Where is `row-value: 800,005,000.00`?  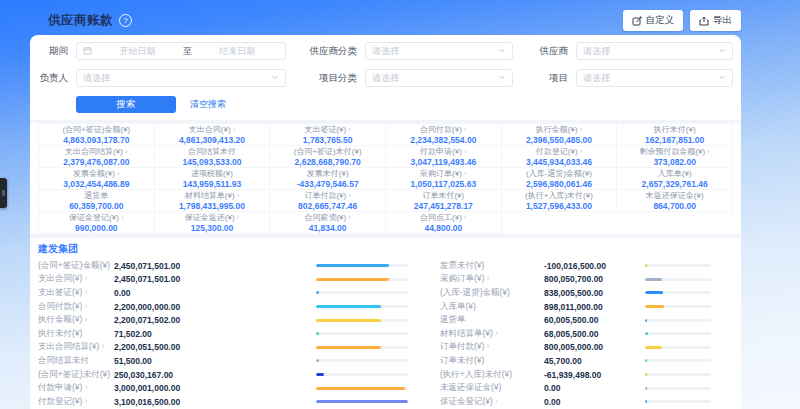 row-value: 800,005,000.00 is located at coordinates (592, 347).